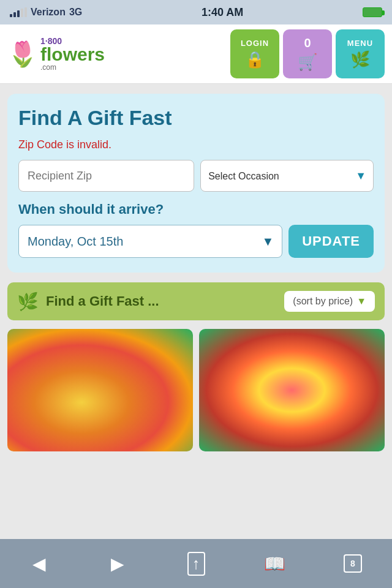 This screenshot has height=588, width=392. What do you see at coordinates (151, 241) in the screenshot?
I see `date-select: Monday, Oct 15th Tuesday, Oct 16th Wedne…` at bounding box center [151, 241].